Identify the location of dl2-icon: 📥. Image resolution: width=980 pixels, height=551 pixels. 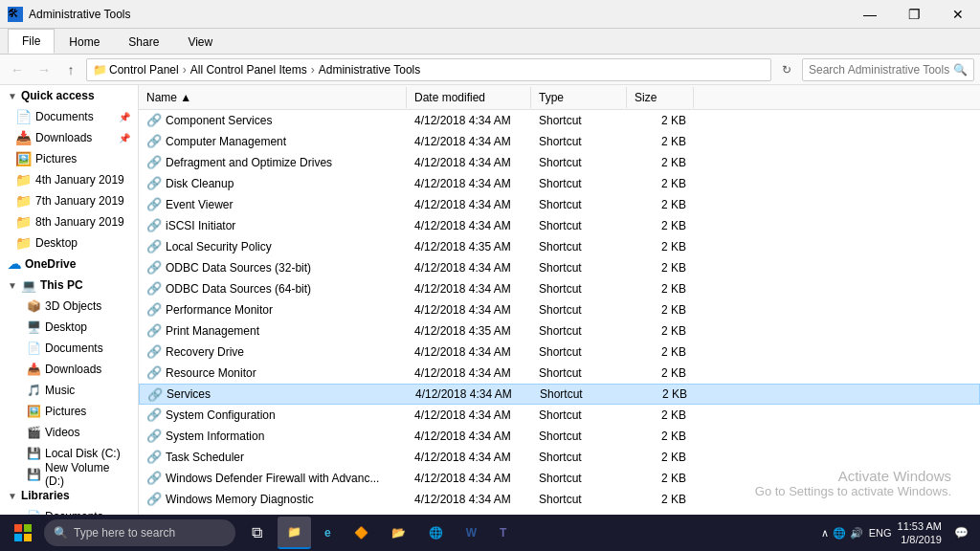
(34, 369).